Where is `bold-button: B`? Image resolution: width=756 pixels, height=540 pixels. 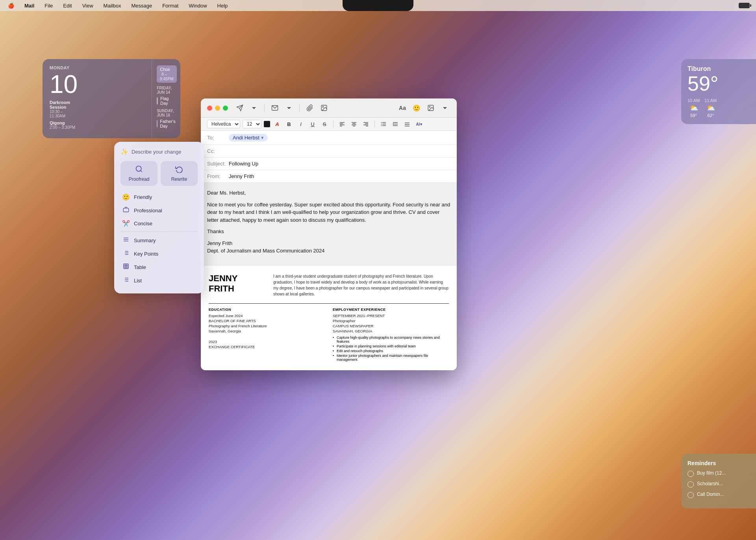
bold-button: B is located at coordinates (289, 124).